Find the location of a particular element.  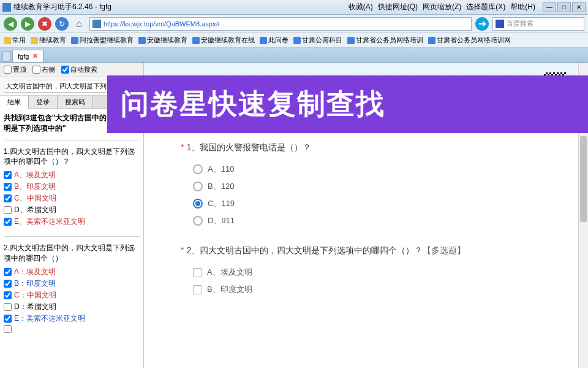

q2-opt-a is located at coordinates (7, 272).